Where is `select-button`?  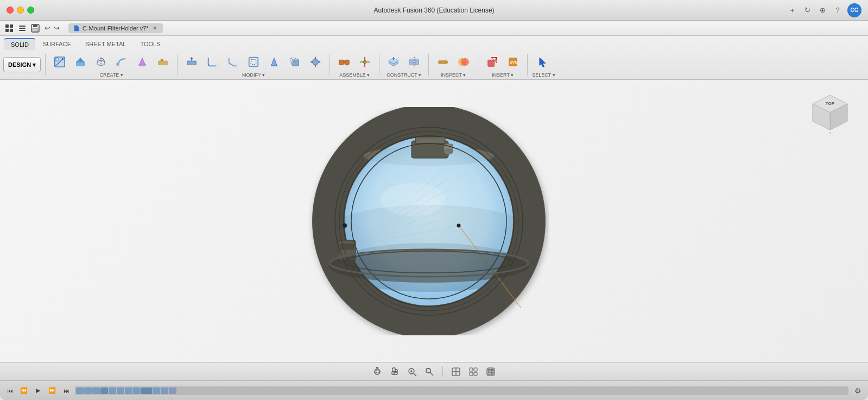 select-button is located at coordinates (543, 62).